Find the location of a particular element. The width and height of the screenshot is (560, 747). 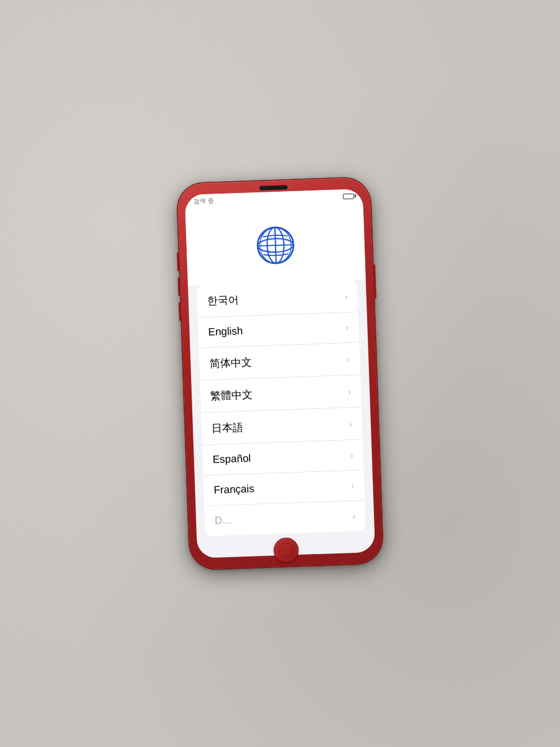

language-label-korean: 한국어 is located at coordinates (223, 300).